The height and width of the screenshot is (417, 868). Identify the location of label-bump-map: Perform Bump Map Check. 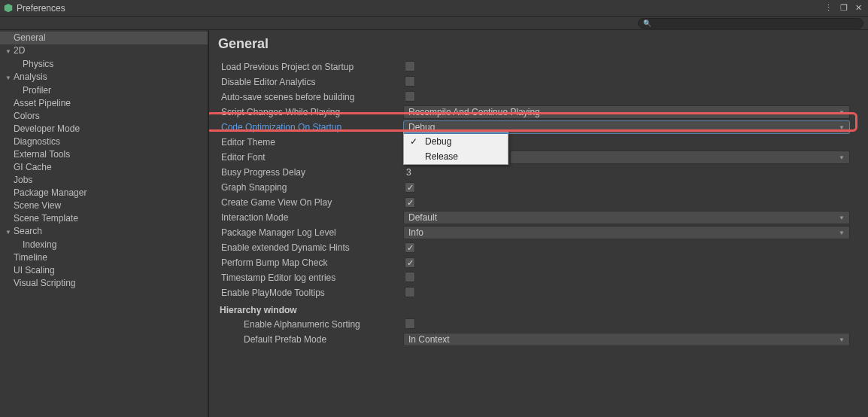
(309, 263).